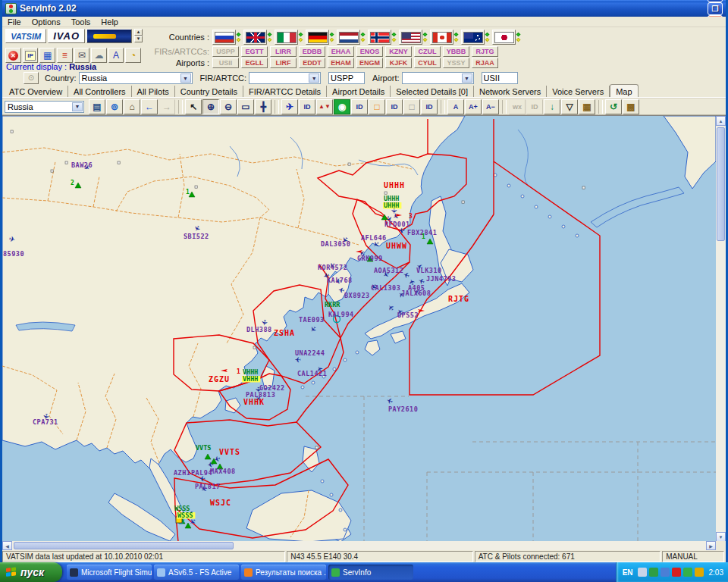  Describe the element at coordinates (109, 22) in the screenshot. I see `menu-help: Help` at that location.